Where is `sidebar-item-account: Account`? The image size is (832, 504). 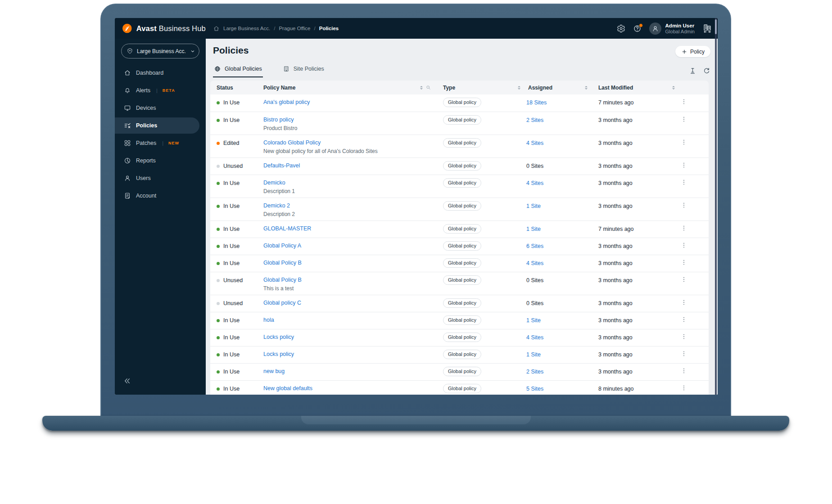 sidebar-item-account: Account is located at coordinates (157, 196).